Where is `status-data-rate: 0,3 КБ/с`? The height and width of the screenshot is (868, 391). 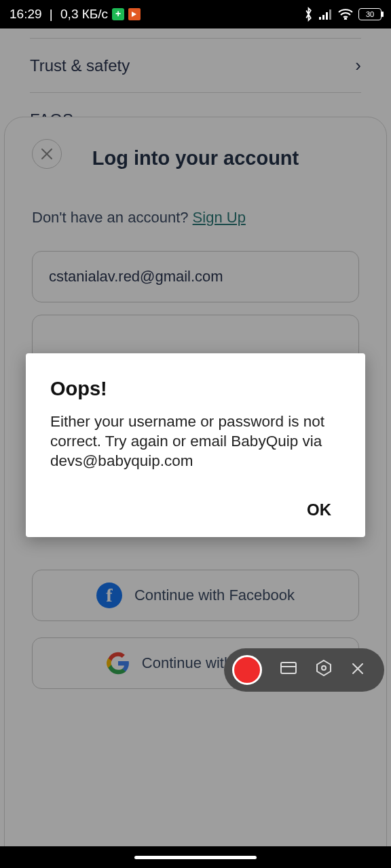 status-data-rate: 0,3 КБ/с is located at coordinates (84, 14).